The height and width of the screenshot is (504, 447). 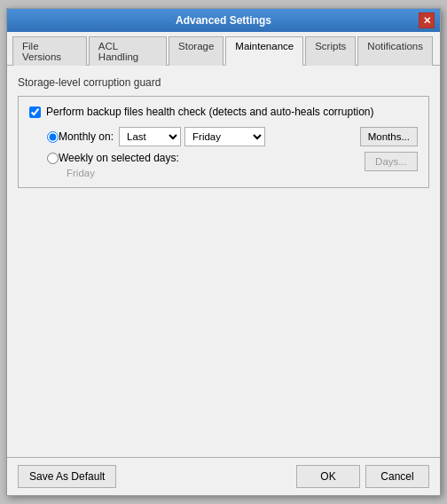 I want to click on weekly-label: Weekly on selected days:, so click(x=119, y=158).